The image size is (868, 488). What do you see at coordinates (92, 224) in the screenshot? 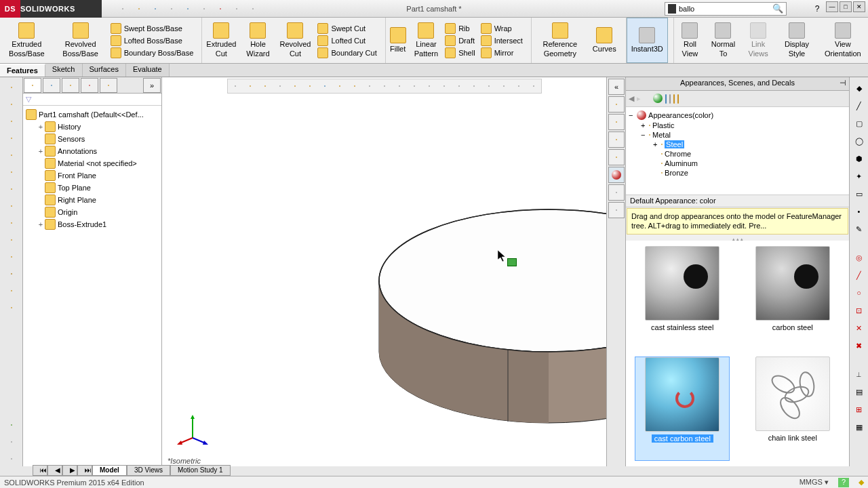
I see `tree-boss-extrude1: +Boss-Extrude1` at bounding box center [92, 224].